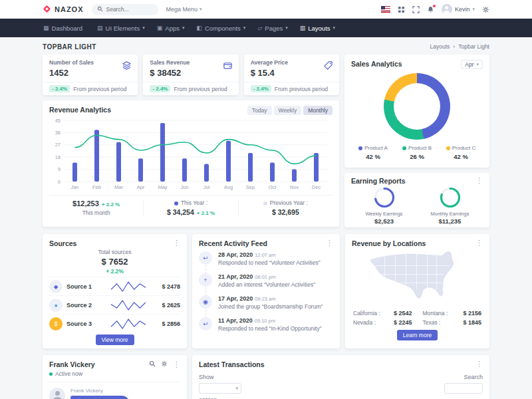 The width and height of the screenshot is (532, 399). Describe the element at coordinates (463, 9) in the screenshot. I see `user-name: Kevin` at that location.